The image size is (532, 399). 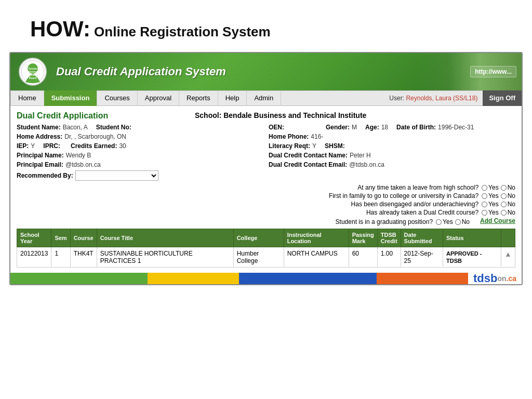 What do you see at coordinates (266, 204) in the screenshot?
I see `question-row-3: Has been disengaged and/or underachievin…` at bounding box center [266, 204].